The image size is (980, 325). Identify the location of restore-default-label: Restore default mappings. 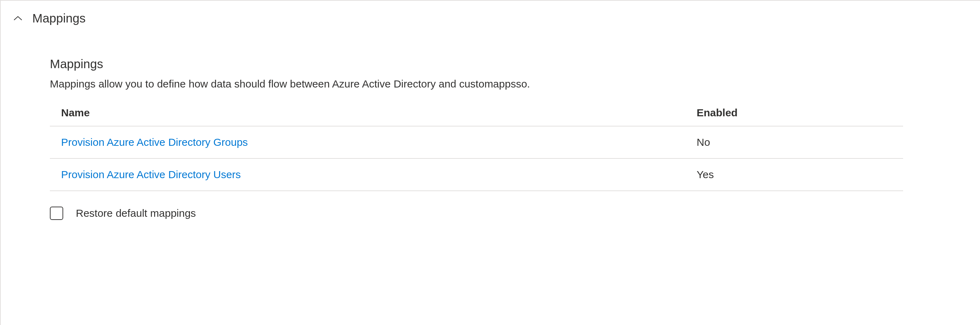
(136, 213).